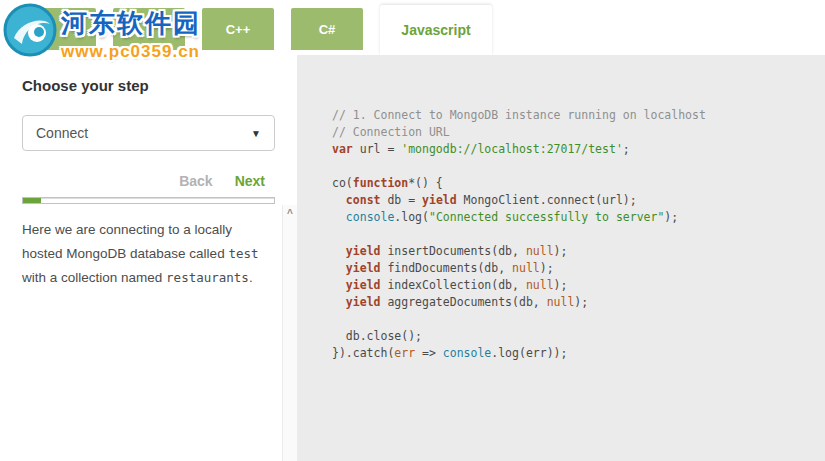 The image size is (825, 461). What do you see at coordinates (148, 86) in the screenshot?
I see `sidebar-heading: Choose your step` at bounding box center [148, 86].